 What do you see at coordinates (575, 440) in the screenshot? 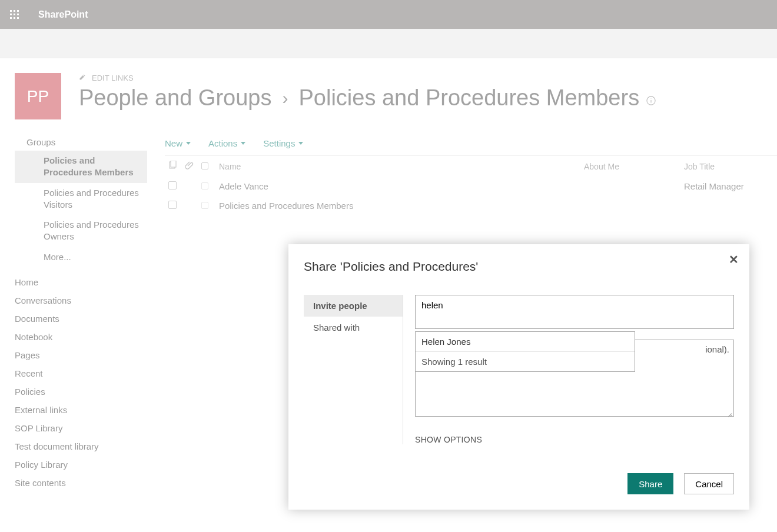
I see `show-options-toggle: SHOW OPTIONS` at bounding box center [575, 440].